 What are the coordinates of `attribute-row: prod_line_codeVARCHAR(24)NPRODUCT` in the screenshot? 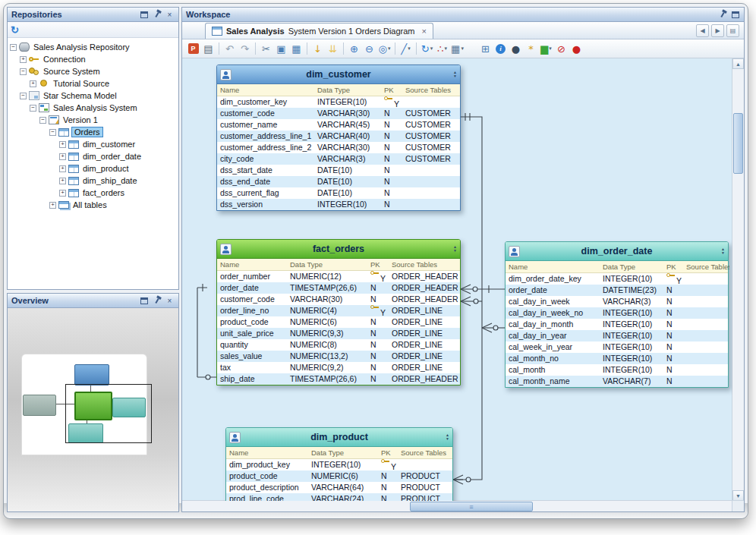 It's located at (339, 497).